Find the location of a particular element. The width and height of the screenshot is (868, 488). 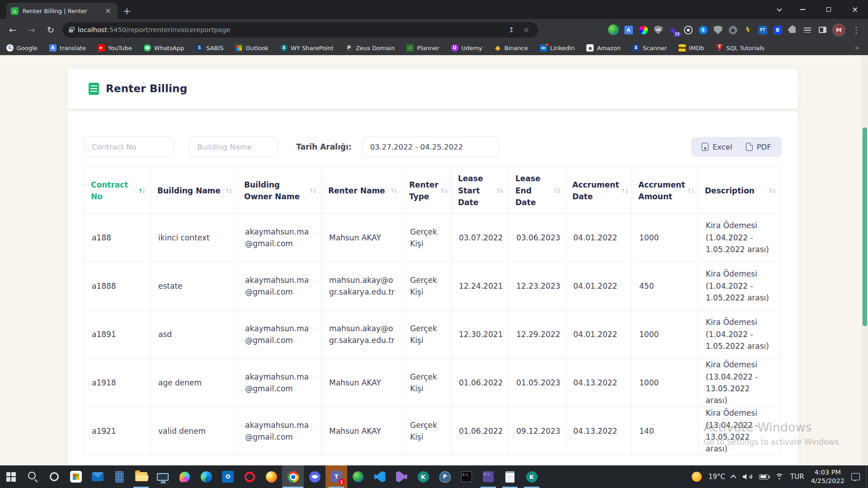

taskbar-windows-terminal: C:\ is located at coordinates (488, 477).